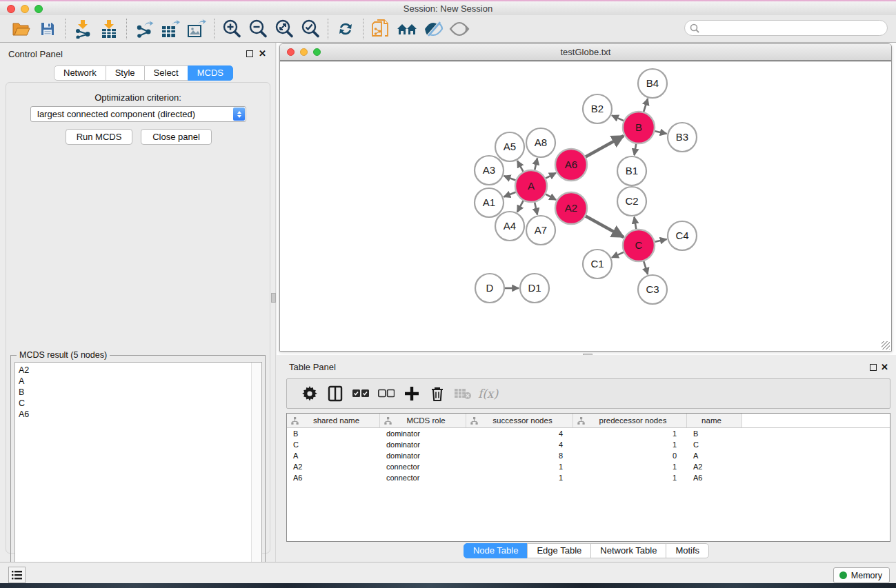 This screenshot has height=588, width=896. Describe the element at coordinates (646, 105) in the screenshot. I see `graph-edge-B-B4` at that location.